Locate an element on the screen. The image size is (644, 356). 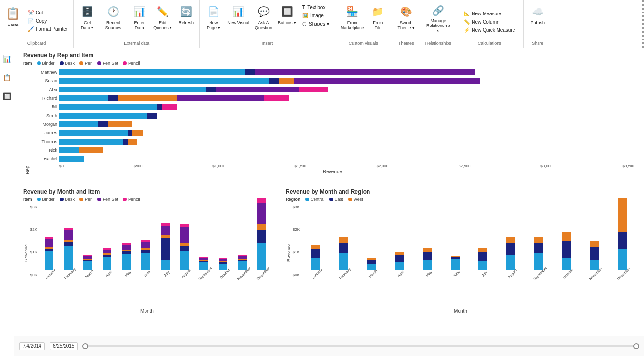
recent-sources-button: 🕐 Recent Sources is located at coordinates (113, 19).